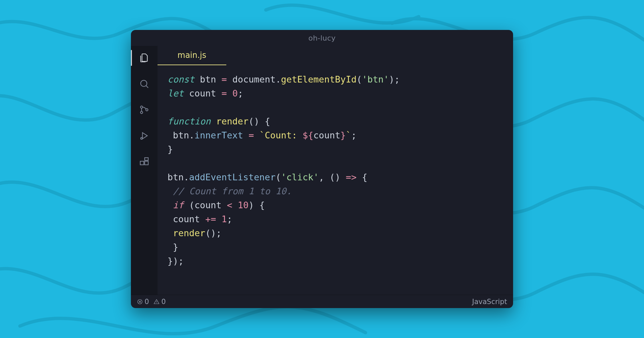 The height and width of the screenshot is (338, 644). I want to click on operator: <, so click(230, 205).